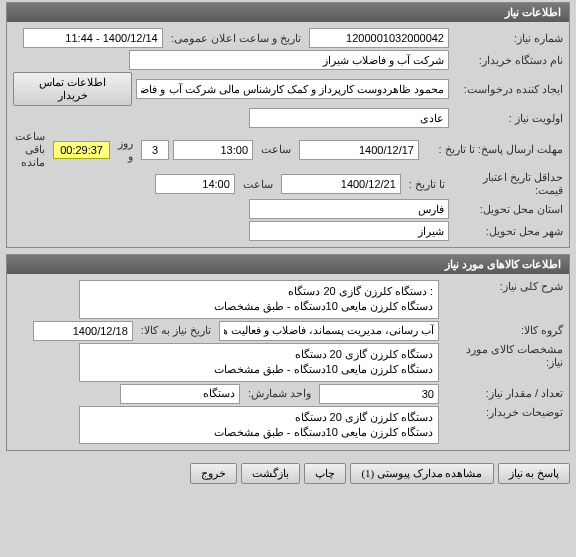 Image resolution: width=576 pixels, height=557 pixels. Describe the element at coordinates (493, 150) in the screenshot. I see `label-deadline: مهلت ارسال پاسخ: تا تاریخ :` at that location.